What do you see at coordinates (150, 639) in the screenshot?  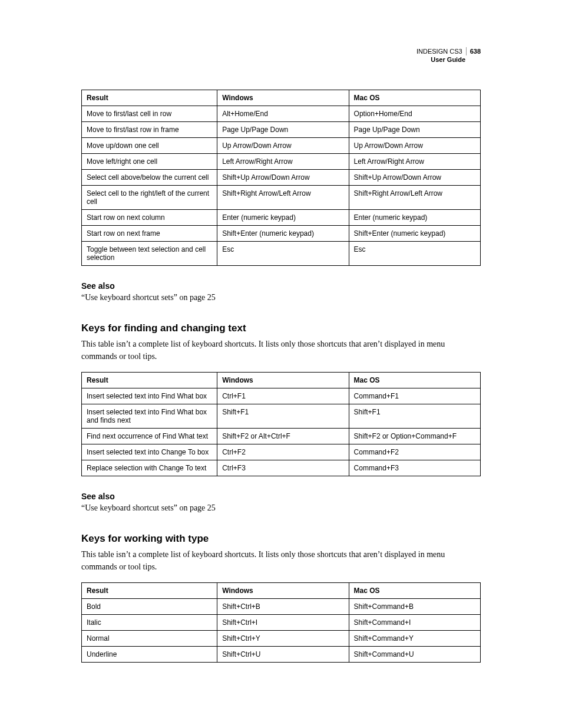 I see `table-cell: Normal` at bounding box center [150, 639].